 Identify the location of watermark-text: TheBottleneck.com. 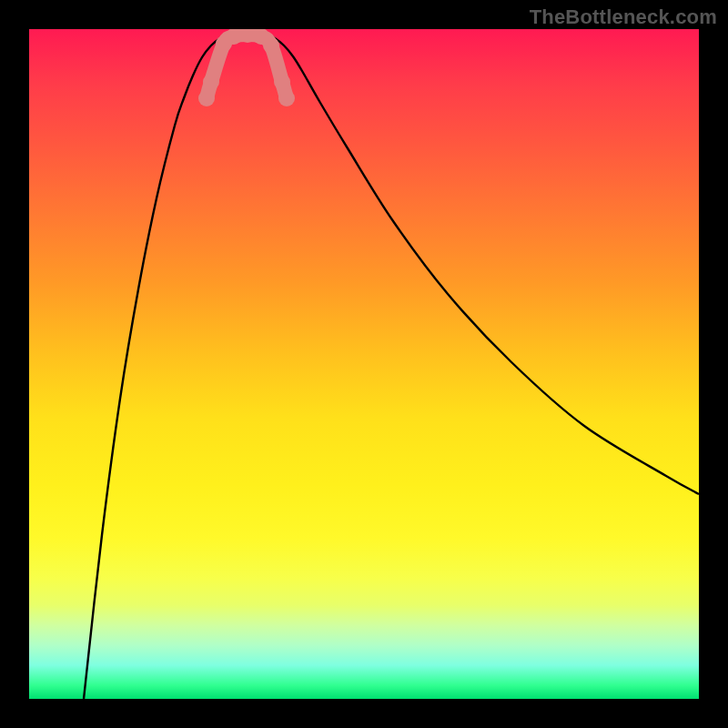
(623, 17).